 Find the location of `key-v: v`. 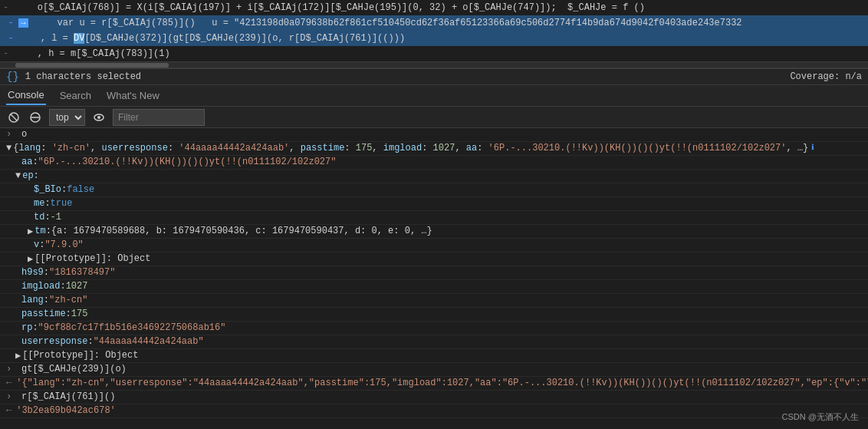

key-v: v is located at coordinates (37, 245).